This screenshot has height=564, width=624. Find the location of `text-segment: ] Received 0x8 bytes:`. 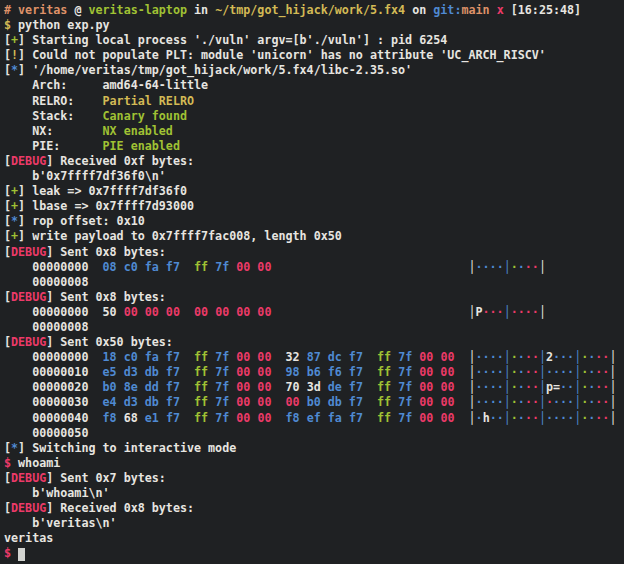

text-segment: ] Received 0x8 bytes: is located at coordinates (120, 508).